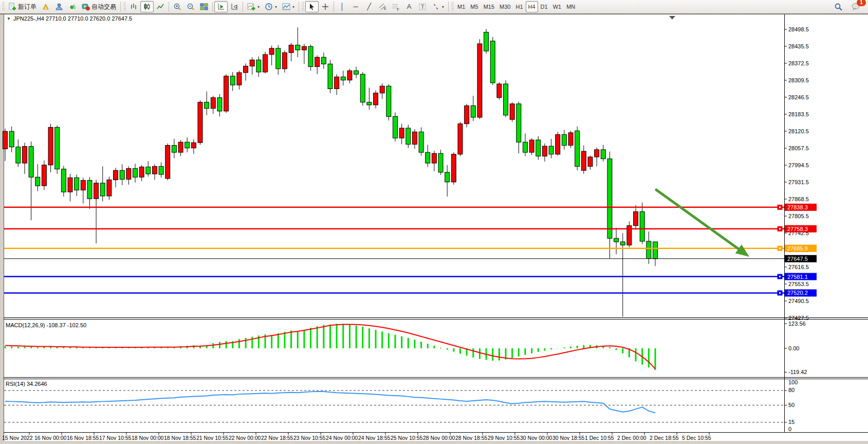  I want to click on time-axis-label: 17 Nov 10:55, so click(115, 438).